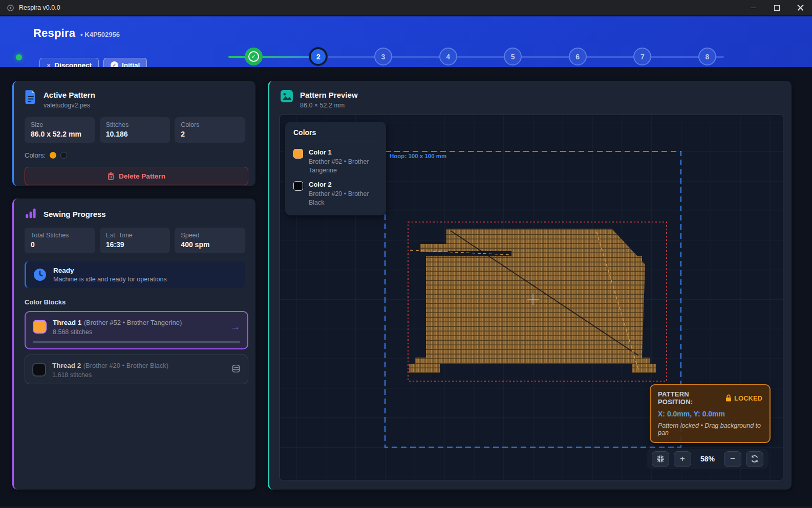 The image size is (812, 508). I want to click on stat-label: Total Stitches, so click(60, 235).